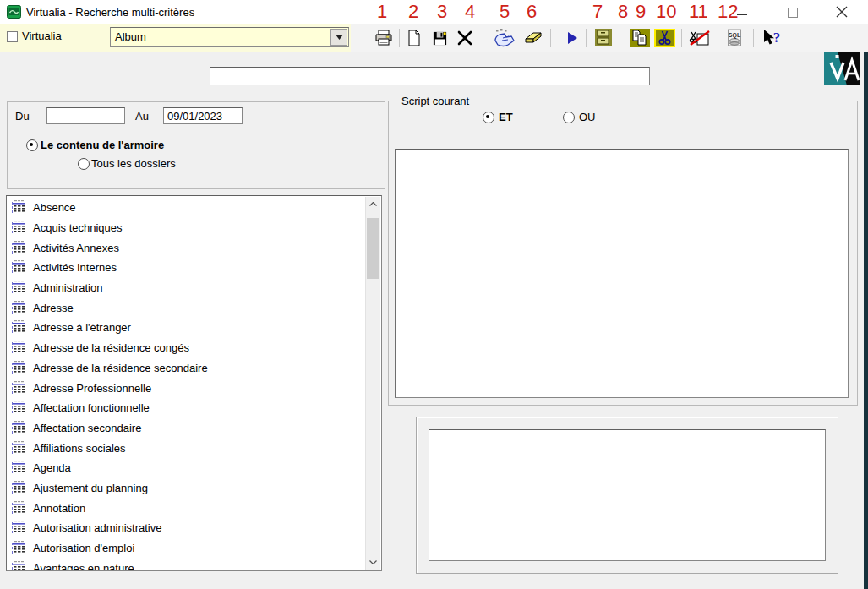 This screenshot has width=868, height=589. Describe the element at coordinates (470, 12) in the screenshot. I see `annotation-number: 4` at that location.